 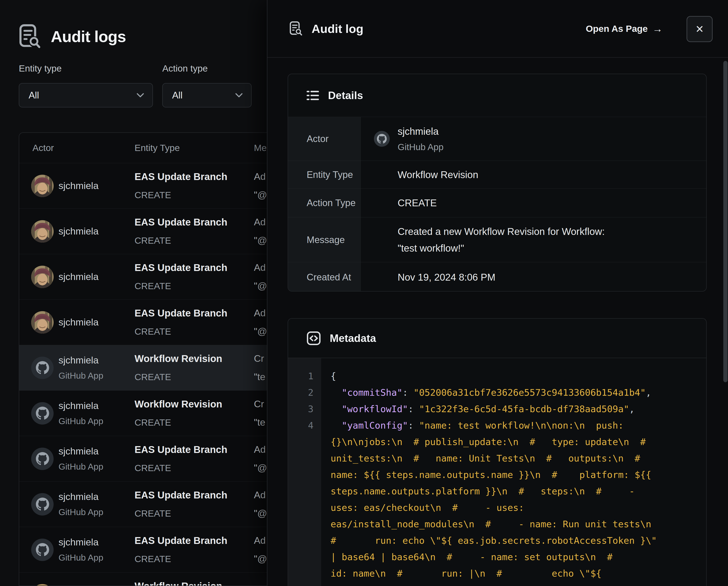 What do you see at coordinates (259, 579) in the screenshot?
I see `message-cell: Cr` at bounding box center [259, 579].